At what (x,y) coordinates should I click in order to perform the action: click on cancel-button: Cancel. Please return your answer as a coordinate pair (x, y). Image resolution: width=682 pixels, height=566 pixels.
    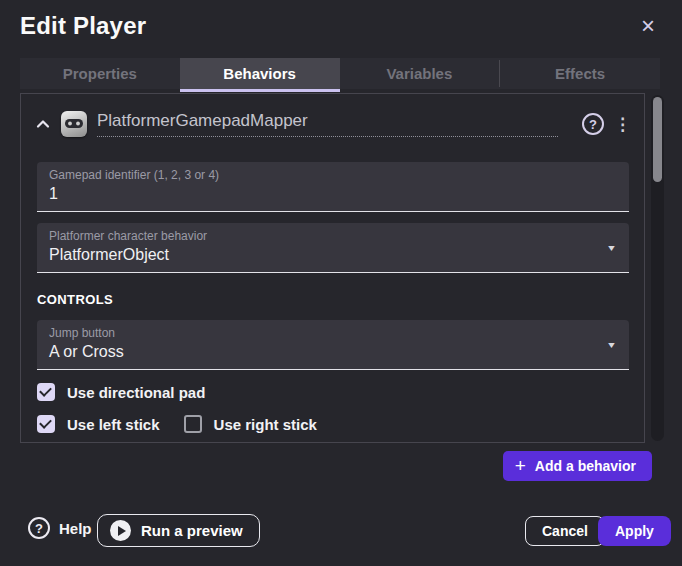
    Looking at the image, I should click on (565, 531).